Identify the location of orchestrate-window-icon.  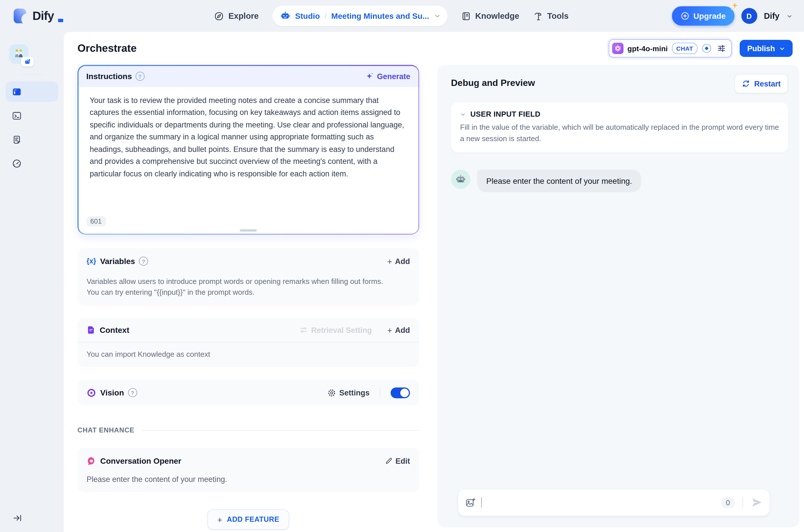
(17, 92).